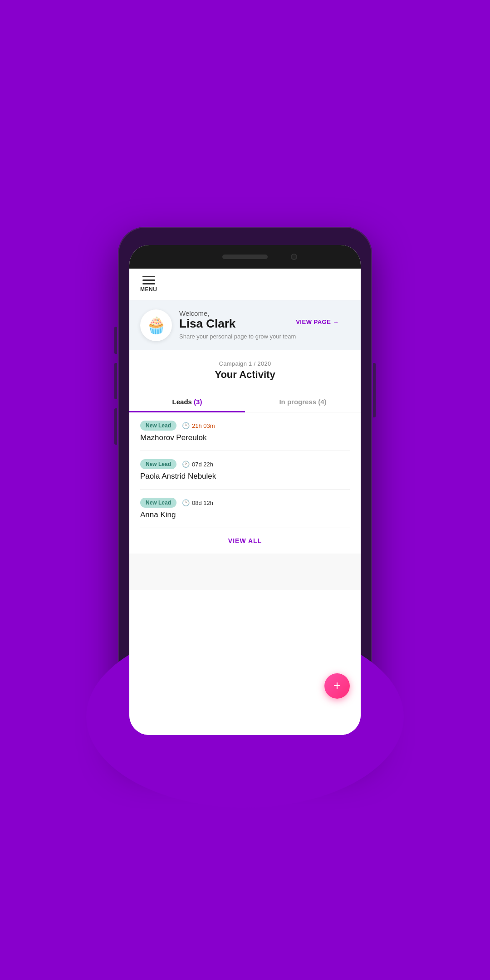  What do you see at coordinates (245, 375) in the screenshot?
I see `activity-title: Your Activity` at bounding box center [245, 375].